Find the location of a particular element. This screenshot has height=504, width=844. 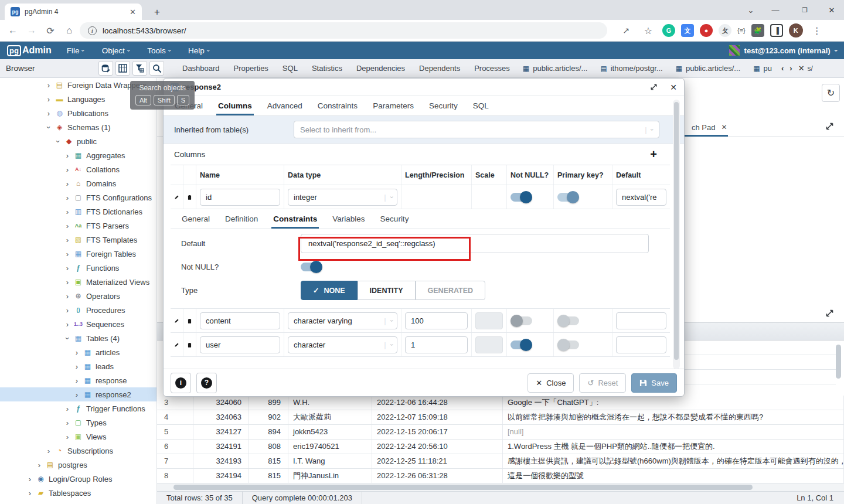

vertical-scrollbar is located at coordinates (838, 362).